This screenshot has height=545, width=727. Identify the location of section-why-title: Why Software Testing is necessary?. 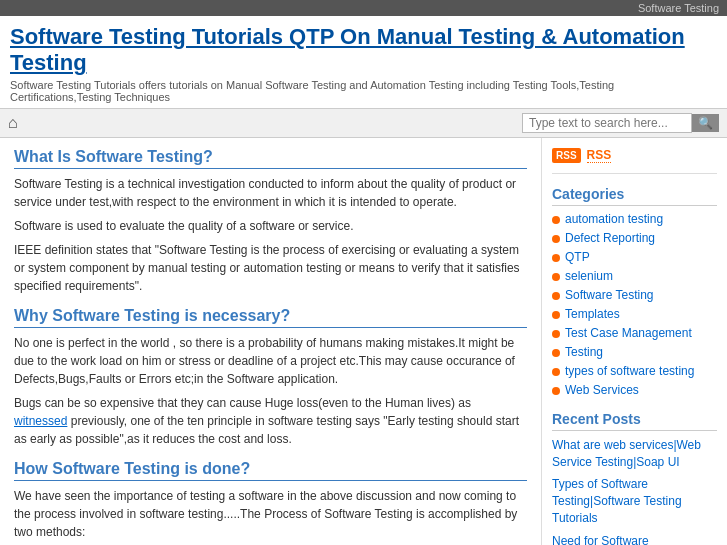
(270, 318).